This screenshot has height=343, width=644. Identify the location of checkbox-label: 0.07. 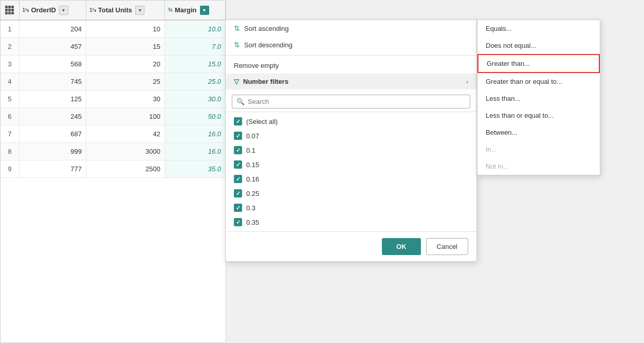
(253, 136).